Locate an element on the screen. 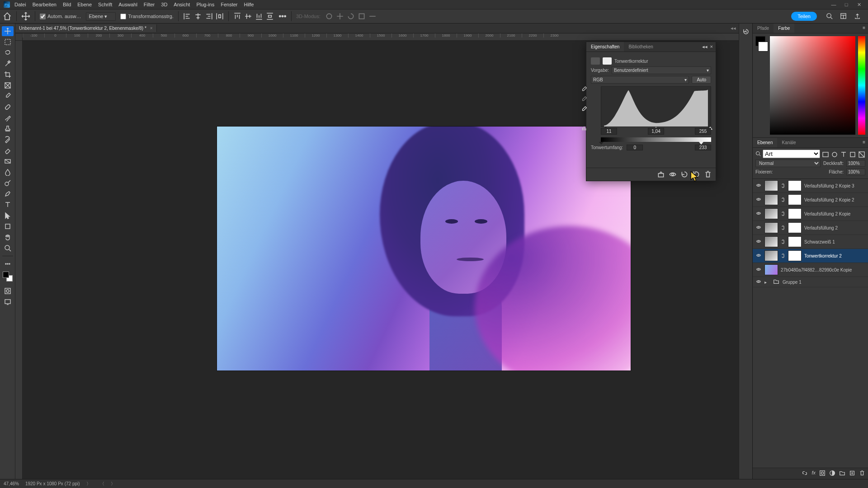  window-maximize: □ is located at coordinates (846, 5).